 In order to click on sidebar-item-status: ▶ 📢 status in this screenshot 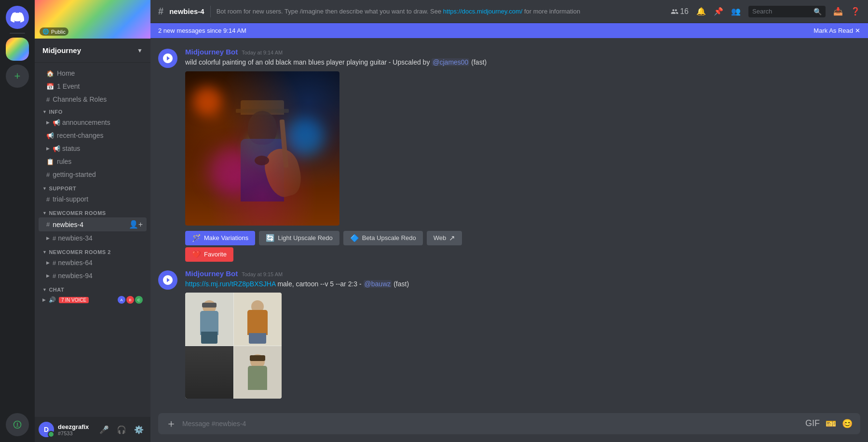, I will do `click(93, 148)`.